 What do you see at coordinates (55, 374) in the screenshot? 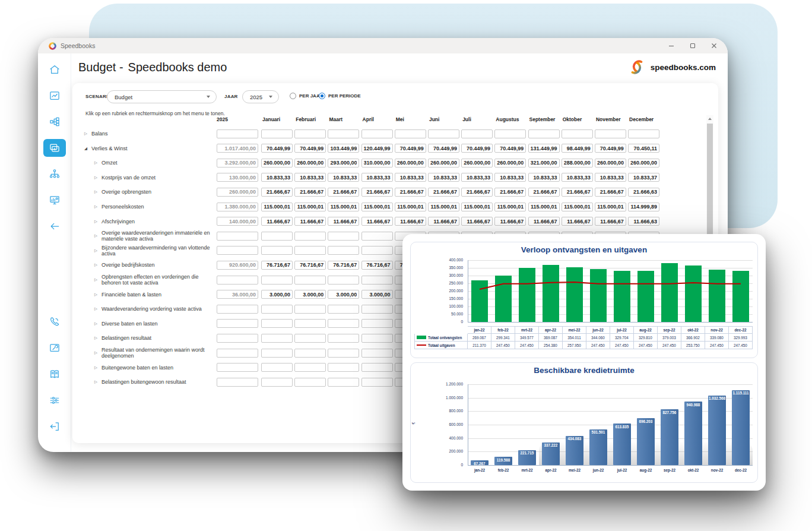
I see `sidebar-item-manual` at bounding box center [55, 374].